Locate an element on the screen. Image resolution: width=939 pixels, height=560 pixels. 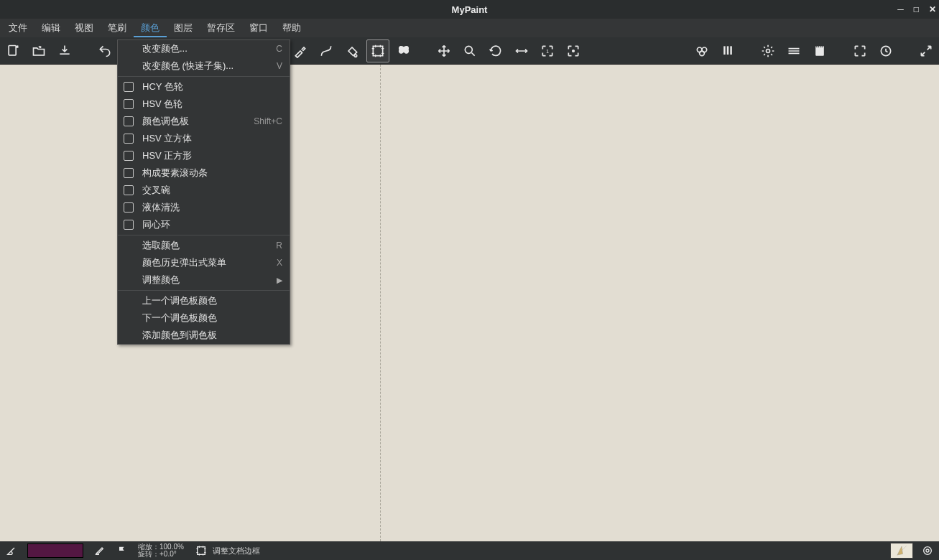
color-wheel-icon is located at coordinates (702, 51).